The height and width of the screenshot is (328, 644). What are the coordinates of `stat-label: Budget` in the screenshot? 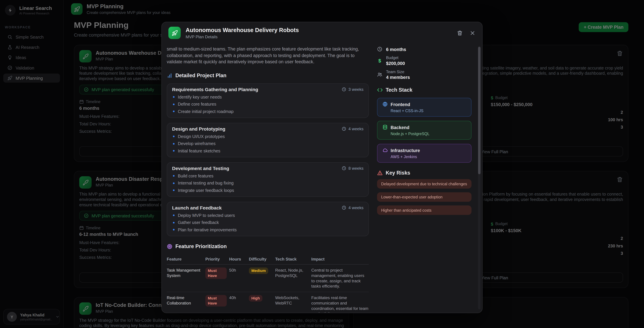 It's located at (396, 58).